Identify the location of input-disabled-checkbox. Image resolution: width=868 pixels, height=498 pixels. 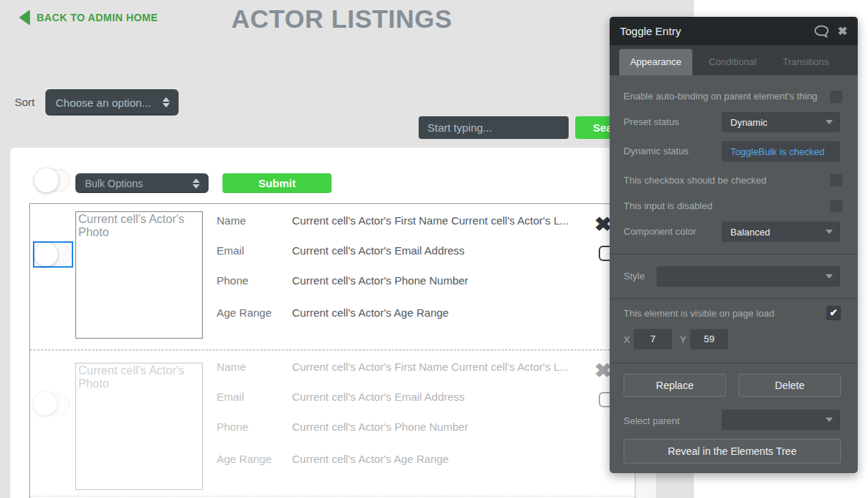
(836, 206).